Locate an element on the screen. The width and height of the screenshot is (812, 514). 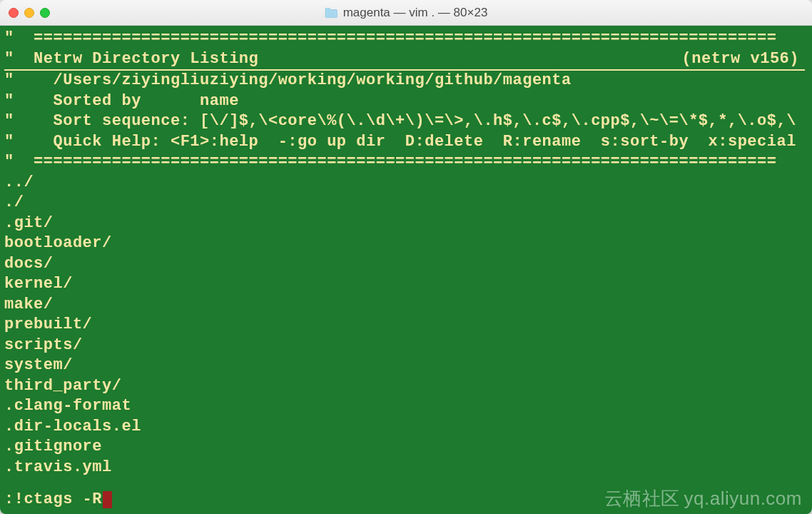
list-item: prebuilt/ is located at coordinates (406, 326).